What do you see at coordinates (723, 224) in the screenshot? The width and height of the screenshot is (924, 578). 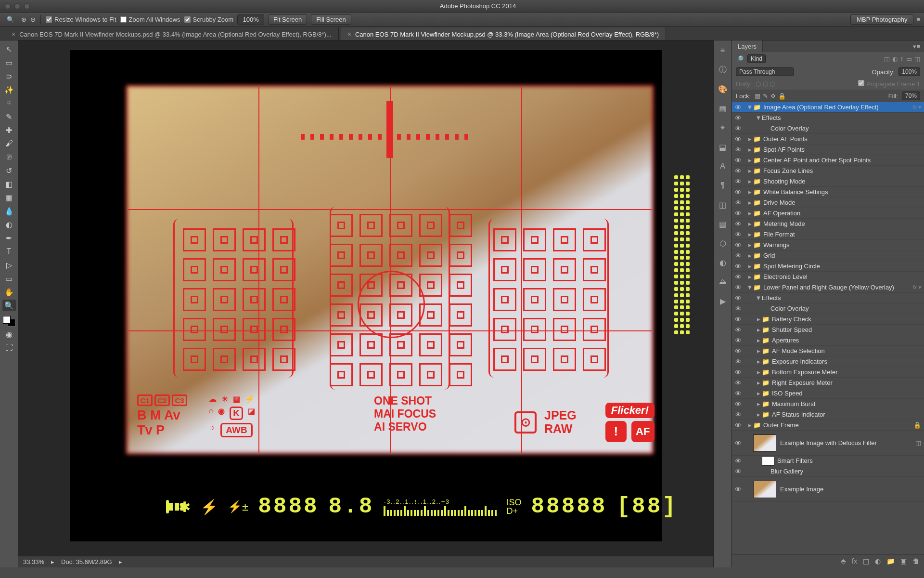 I see `dock-icon: ▤` at bounding box center [723, 224].